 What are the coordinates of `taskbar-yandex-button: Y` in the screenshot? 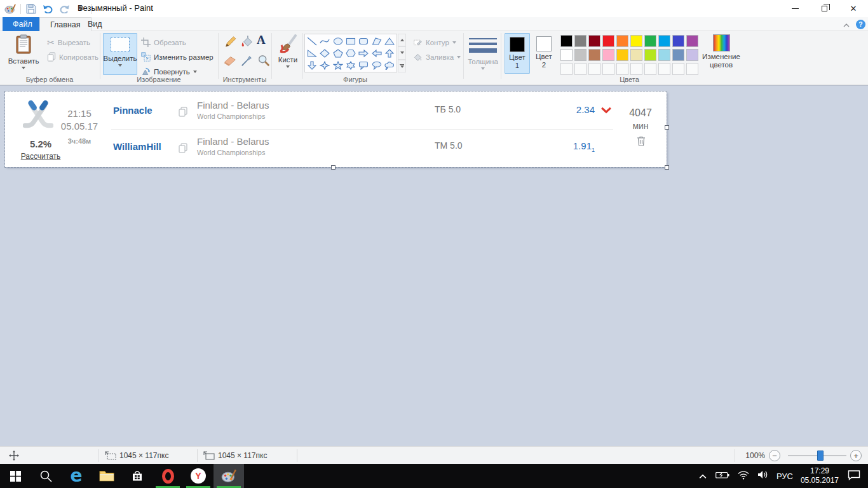 It's located at (198, 476).